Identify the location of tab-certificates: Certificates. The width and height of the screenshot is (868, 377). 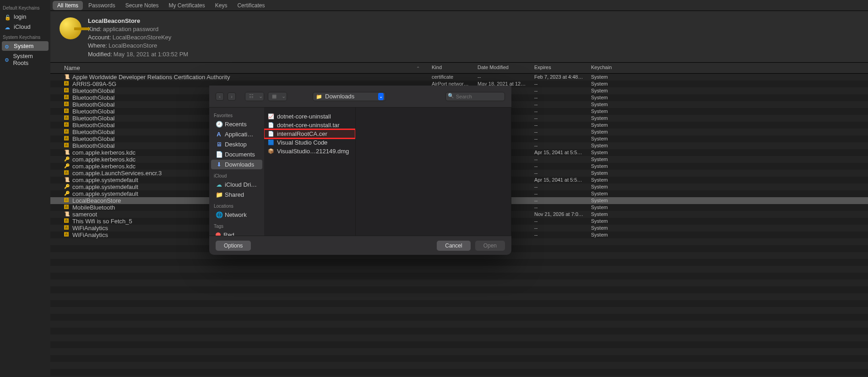
(251, 5).